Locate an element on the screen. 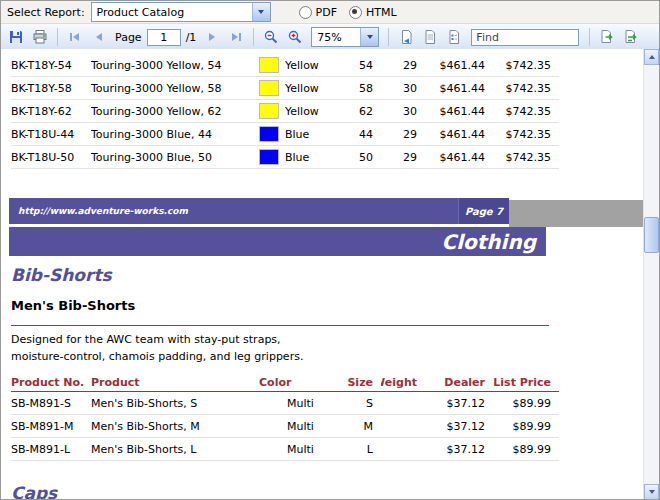 The image size is (660, 500). product: Men's Bib-Shorts, L is located at coordinates (175, 449).